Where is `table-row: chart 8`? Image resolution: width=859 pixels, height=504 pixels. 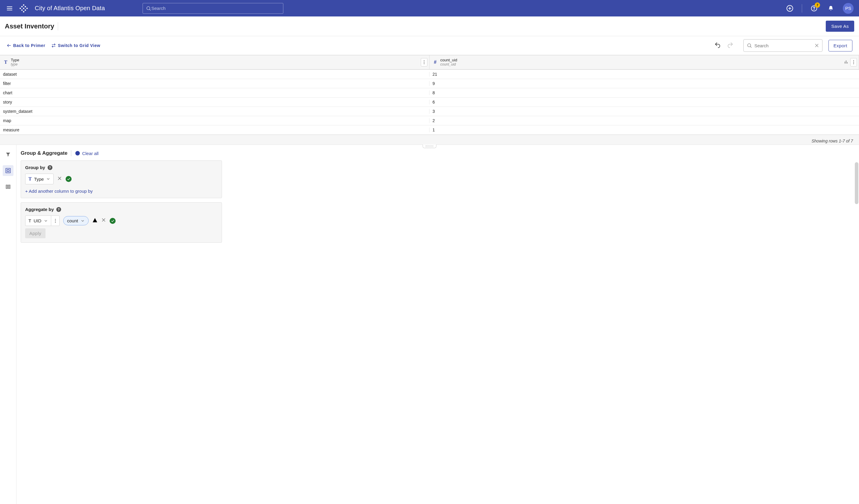 table-row: chart 8 is located at coordinates (430, 93).